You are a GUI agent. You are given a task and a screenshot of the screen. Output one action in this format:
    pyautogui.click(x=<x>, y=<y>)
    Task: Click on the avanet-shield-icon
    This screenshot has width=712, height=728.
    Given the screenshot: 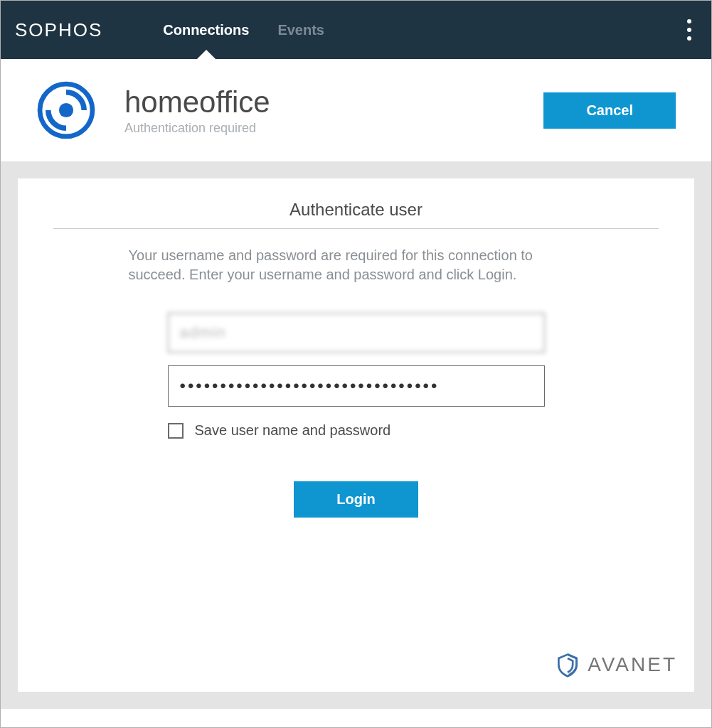 What is the action you would take?
    pyautogui.click(x=568, y=665)
    